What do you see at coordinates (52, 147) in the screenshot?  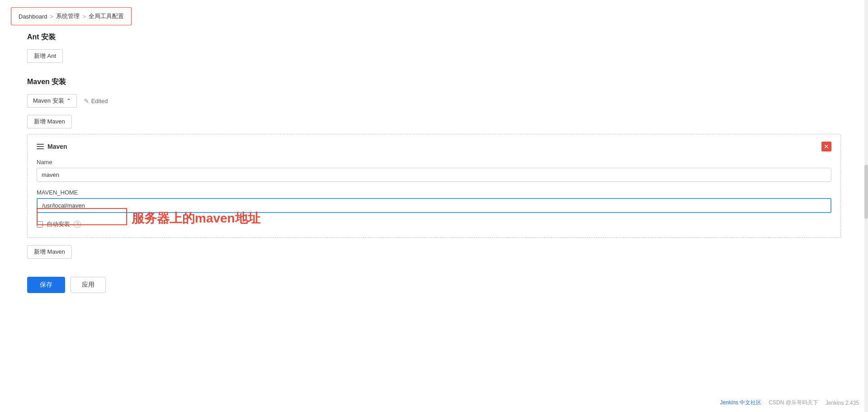 I see `maven-panel-title: Maven` at bounding box center [52, 147].